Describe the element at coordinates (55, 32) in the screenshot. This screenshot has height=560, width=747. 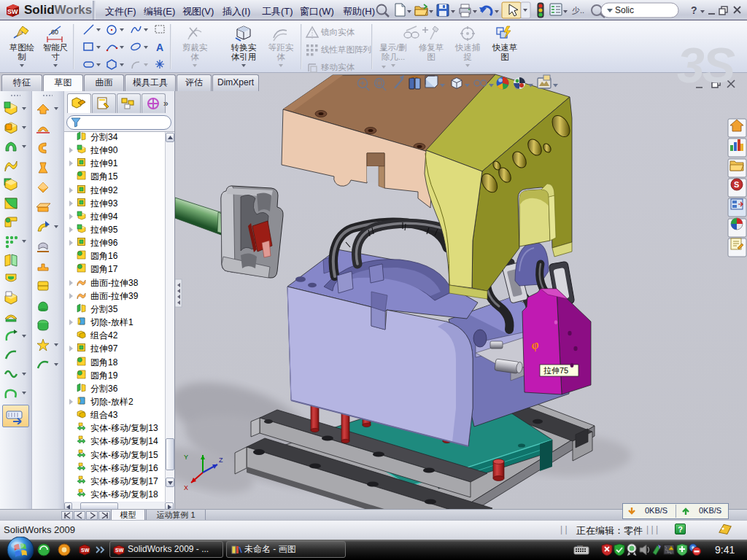
I see `svg-text: 60` at that location.